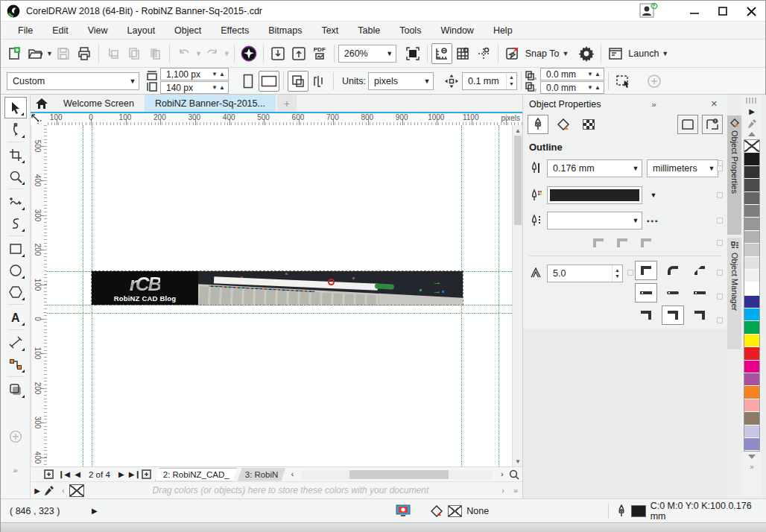 Image resolution: width=766 pixels, height=532 pixels. I want to click on position-checkbox, so click(720, 320).